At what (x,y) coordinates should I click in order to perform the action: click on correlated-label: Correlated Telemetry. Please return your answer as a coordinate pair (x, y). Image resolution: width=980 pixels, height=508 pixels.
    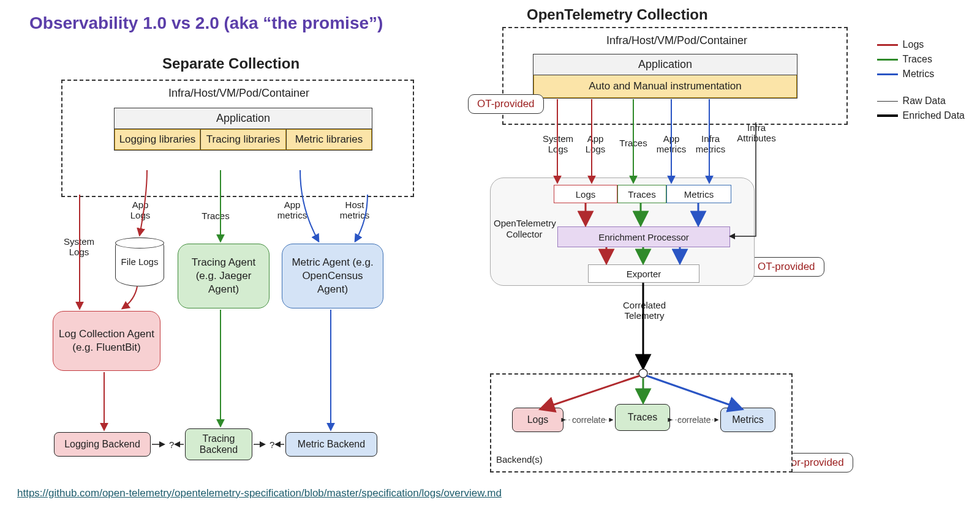
    Looking at the image, I should click on (644, 311).